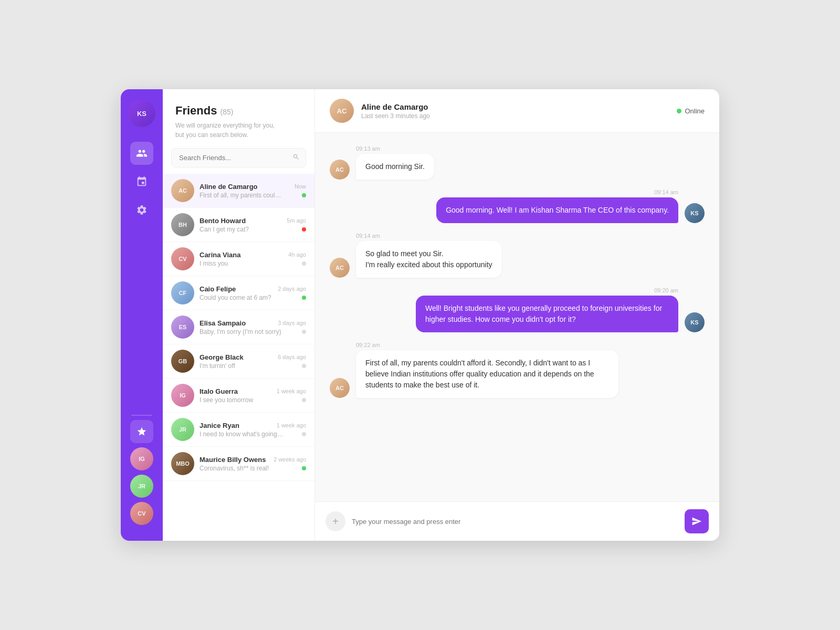 Image resolution: width=840 pixels, height=630 pixels. I want to click on friends-list: AC Aline de Camargo Now First of all, my…, so click(238, 357).